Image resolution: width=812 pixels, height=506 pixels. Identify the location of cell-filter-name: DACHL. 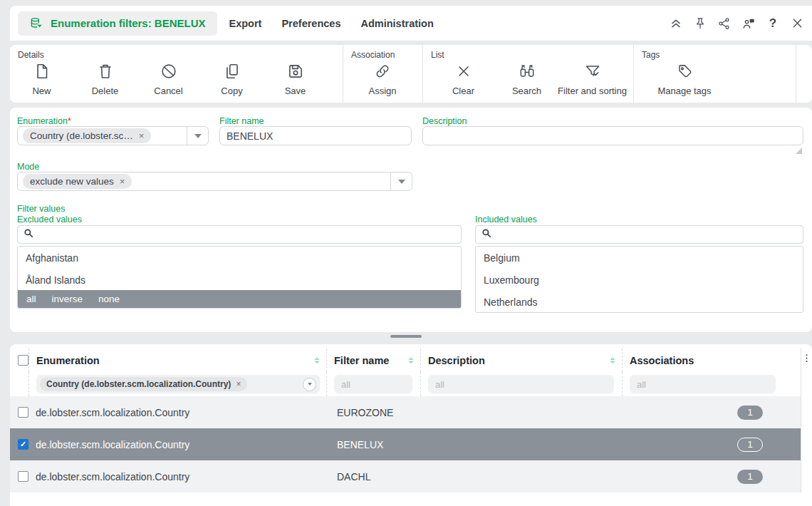
(373, 476).